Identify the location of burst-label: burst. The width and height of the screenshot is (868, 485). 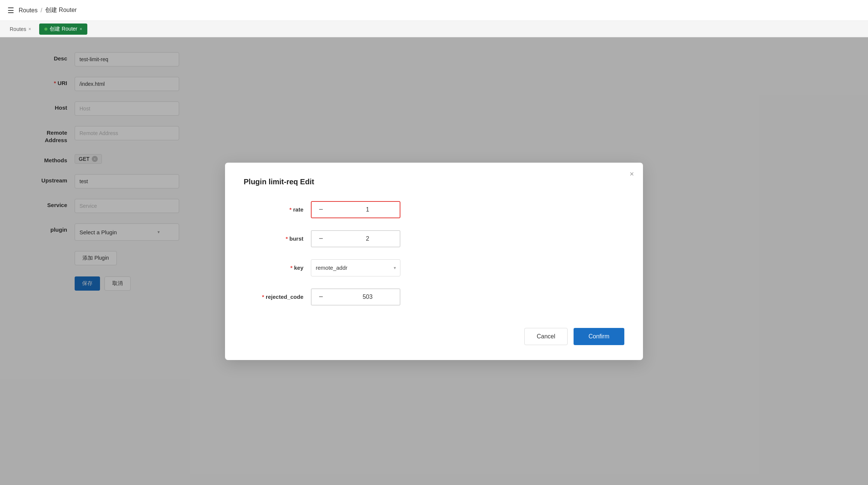
(274, 239).